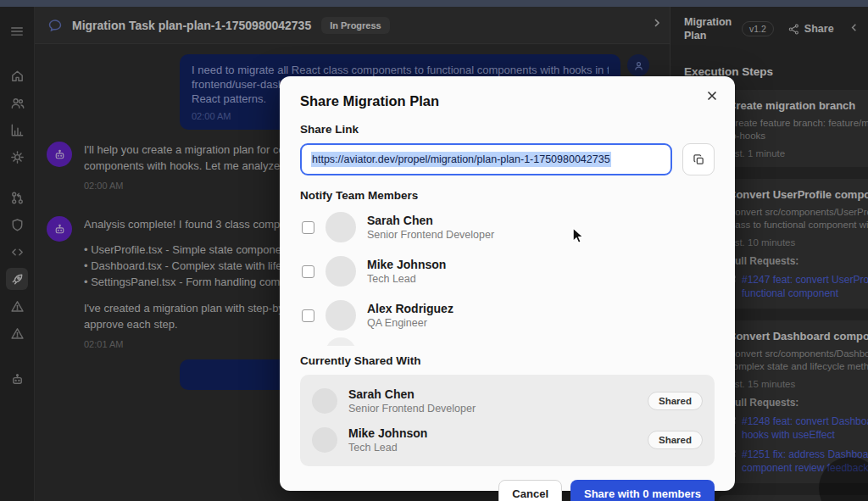 This screenshot has width=868, height=501. Describe the element at coordinates (531, 490) in the screenshot. I see `cancel-button: Cancel` at that location.